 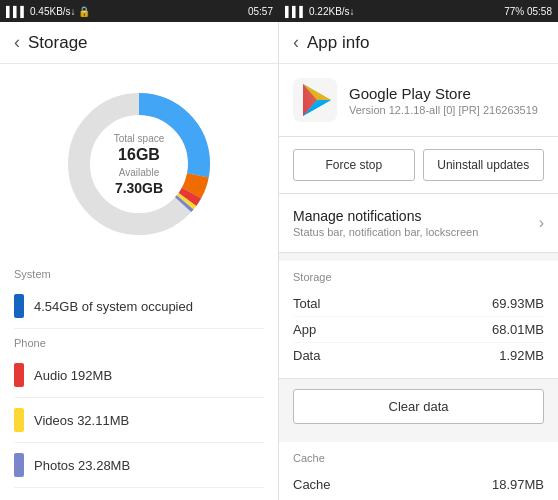 What do you see at coordinates (139, 274) in the screenshot?
I see `system-section-label: System` at bounding box center [139, 274].